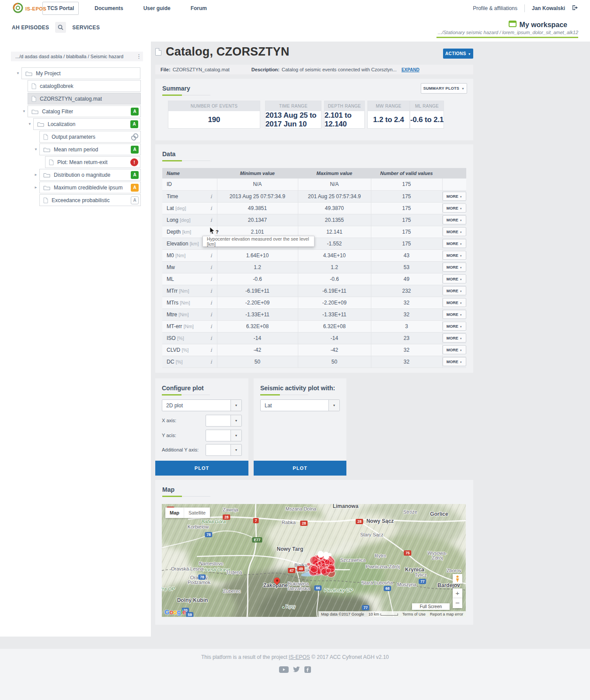 This screenshot has height=700, width=590. What do you see at coordinates (174, 326) in the screenshot?
I see `param-name: MT-err` at bounding box center [174, 326].